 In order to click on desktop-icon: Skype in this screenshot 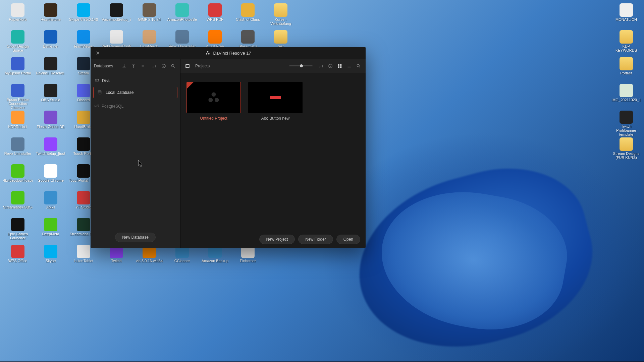, I will do `click(51, 257)`.